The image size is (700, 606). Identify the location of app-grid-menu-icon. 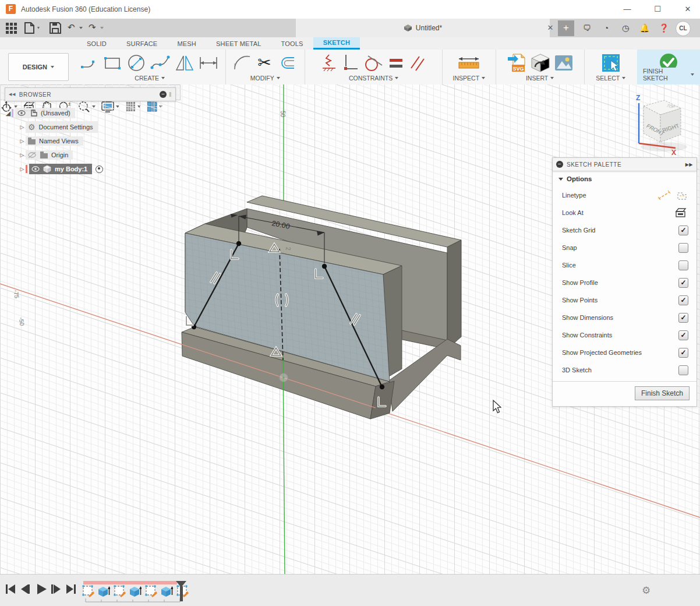
(11, 28).